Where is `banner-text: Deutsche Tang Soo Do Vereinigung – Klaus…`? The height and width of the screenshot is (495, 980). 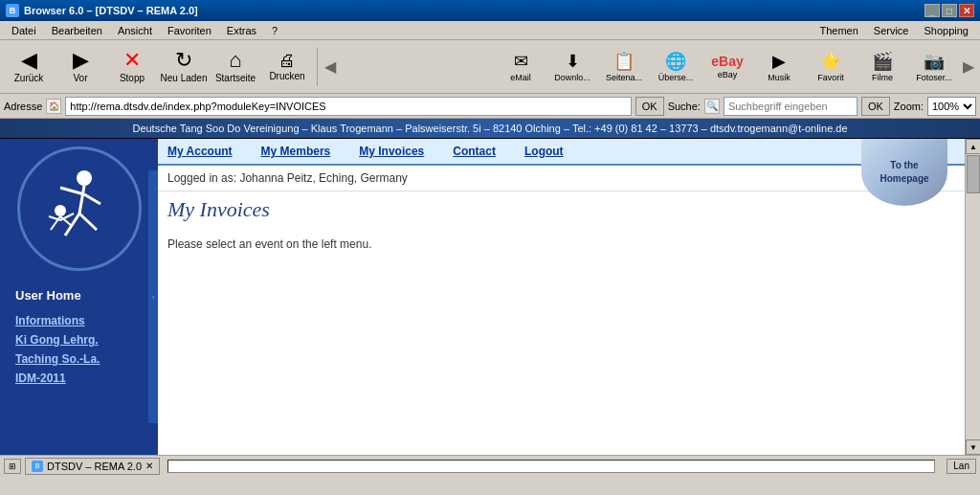 banner-text: Deutsche Tang Soo Do Vereinigung – Klaus… is located at coordinates (490, 128).